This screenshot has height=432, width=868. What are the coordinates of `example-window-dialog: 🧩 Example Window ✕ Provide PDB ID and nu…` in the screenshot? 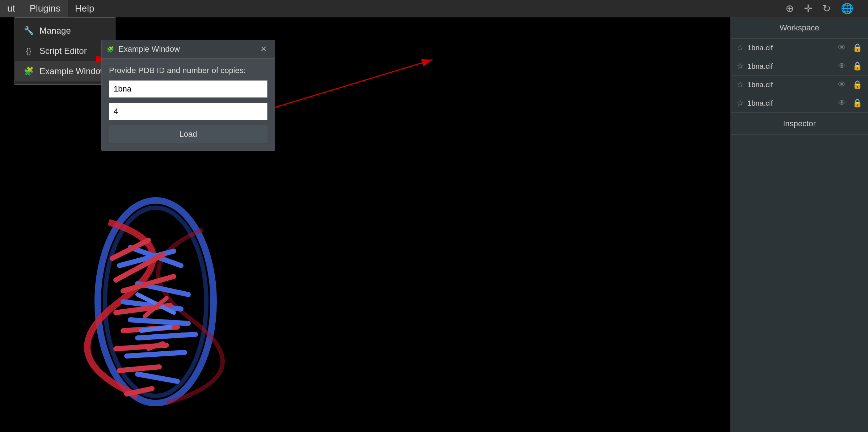 It's located at (188, 96).